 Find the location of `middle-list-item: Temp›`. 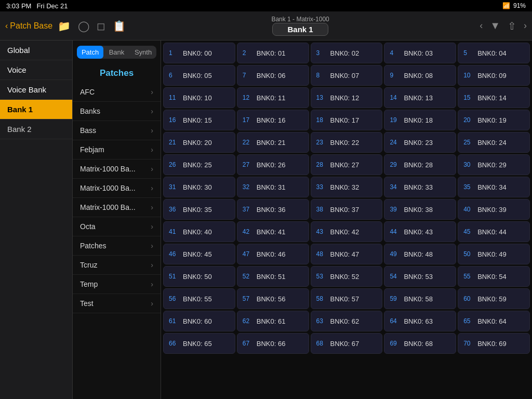

middle-list-item: Temp› is located at coordinates (116, 285).